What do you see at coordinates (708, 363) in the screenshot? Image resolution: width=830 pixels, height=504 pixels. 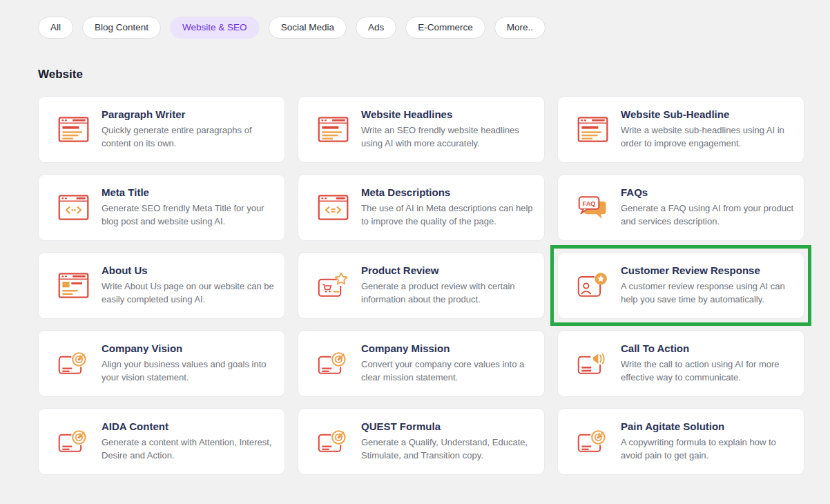 I see `card-text: Call To ActionWrite the call to action u…` at bounding box center [708, 363].